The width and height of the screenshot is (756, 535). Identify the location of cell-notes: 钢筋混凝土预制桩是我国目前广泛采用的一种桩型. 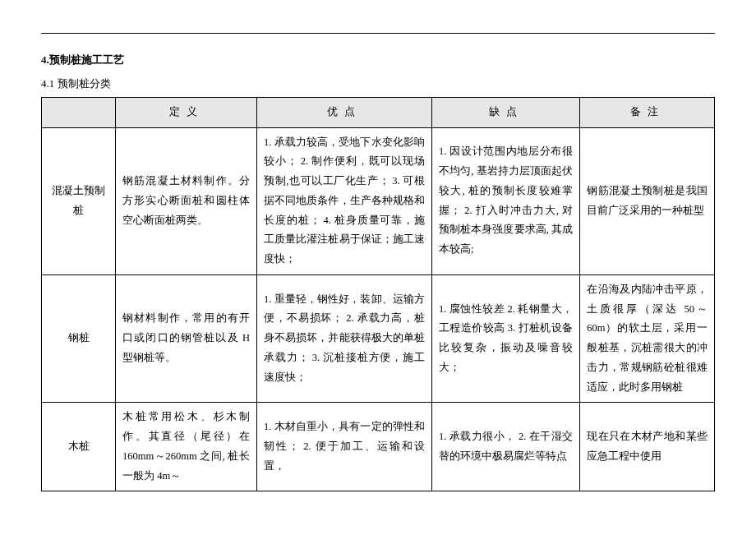
(648, 201).